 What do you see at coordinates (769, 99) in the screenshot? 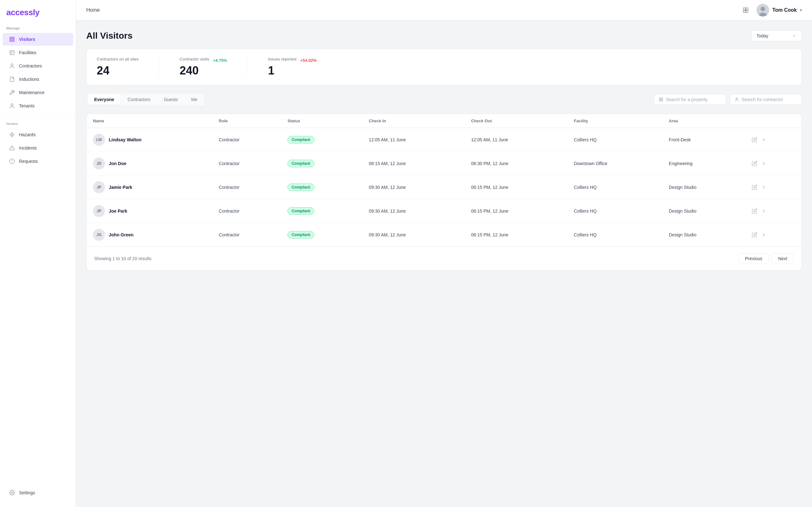
I see `contractor-search-input` at bounding box center [769, 99].